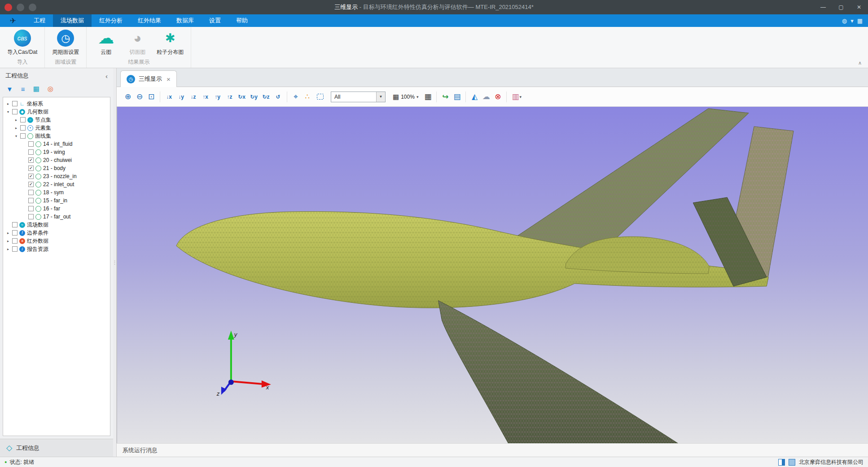 The height and width of the screenshot is (467, 868). I want to click on zoom-level-select: ▦ 100% ▾, so click(406, 97).